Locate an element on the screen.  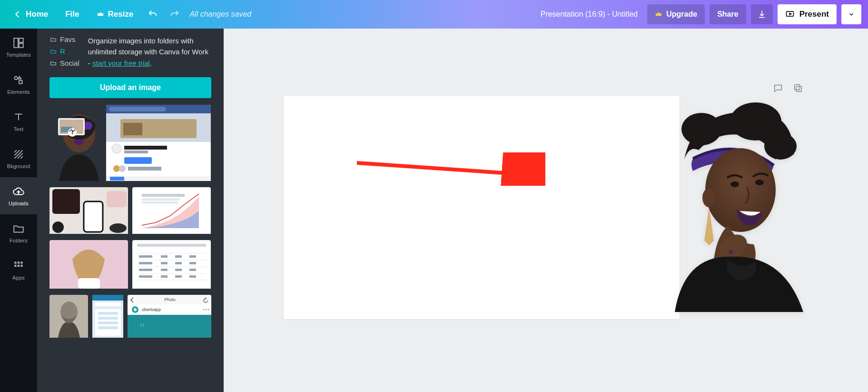
rail-apps-label: Apps is located at coordinates (19, 278).